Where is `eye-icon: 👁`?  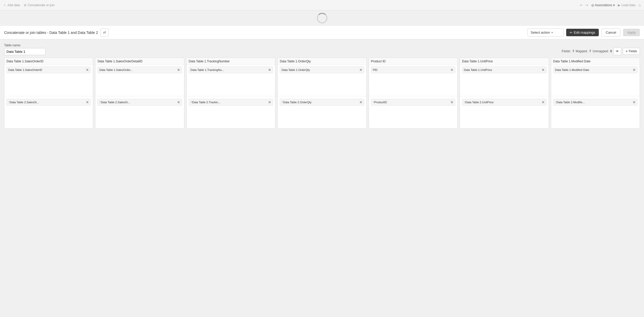
eye-icon: 👁 is located at coordinates (617, 51).